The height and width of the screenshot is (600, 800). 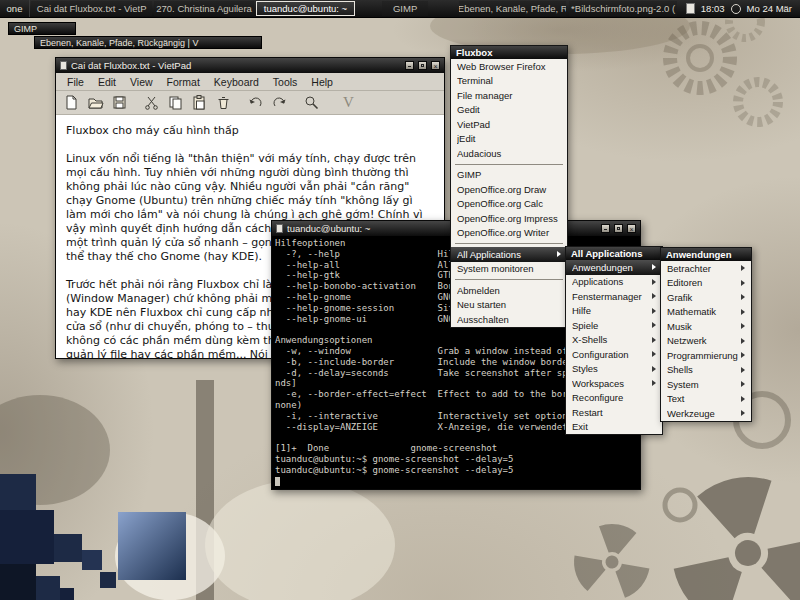 What do you see at coordinates (713, 8) in the screenshot?
I see `clock-time: 18:03` at bounding box center [713, 8].